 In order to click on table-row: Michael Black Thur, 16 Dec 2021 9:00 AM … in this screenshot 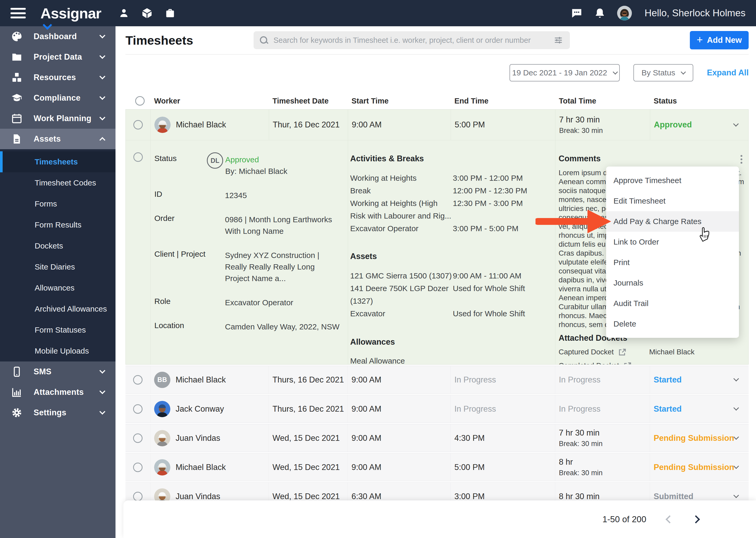, I will do `click(437, 125)`.